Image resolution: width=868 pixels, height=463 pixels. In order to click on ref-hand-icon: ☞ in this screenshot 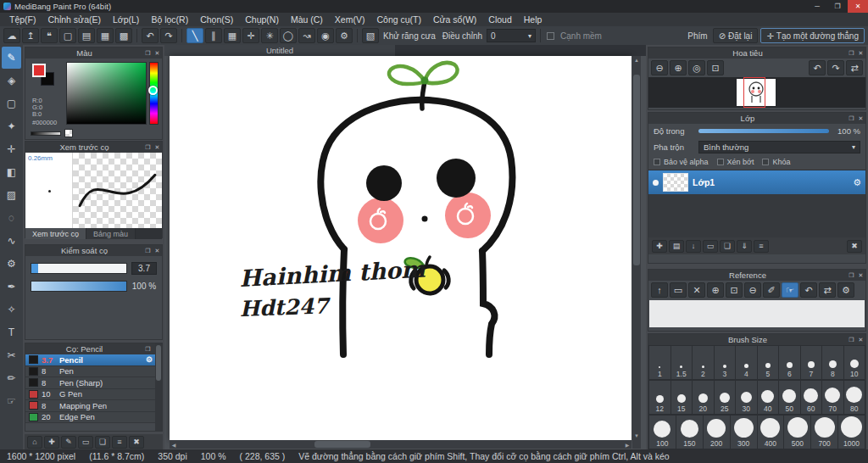, I will do `click(790, 290)`.